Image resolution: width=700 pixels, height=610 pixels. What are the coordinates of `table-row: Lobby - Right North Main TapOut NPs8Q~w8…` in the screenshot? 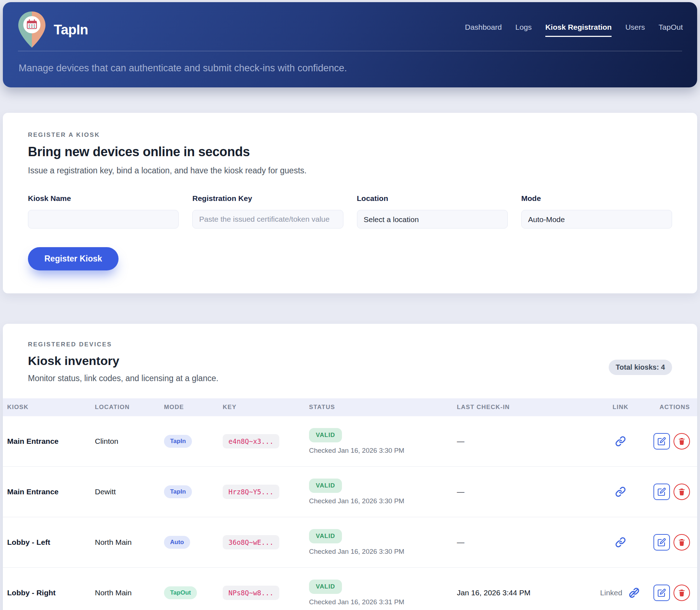 It's located at (350, 589).